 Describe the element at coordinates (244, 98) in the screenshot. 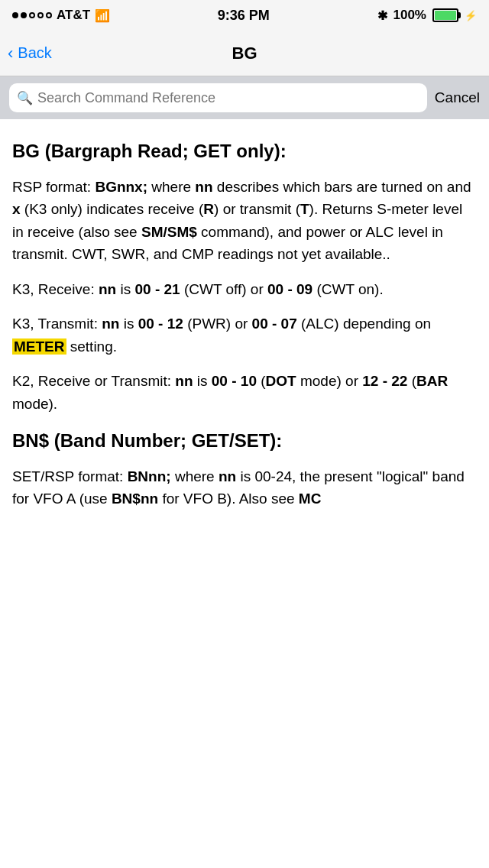

I see `search-bar-container: 🔍 Cancel` at that location.